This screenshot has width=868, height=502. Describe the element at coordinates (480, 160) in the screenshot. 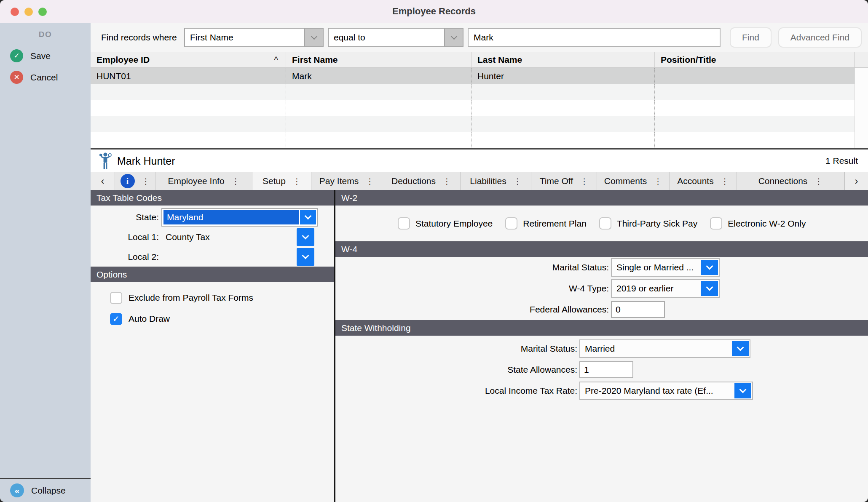

I see `record-header: Mark Hunter 1 Result` at that location.